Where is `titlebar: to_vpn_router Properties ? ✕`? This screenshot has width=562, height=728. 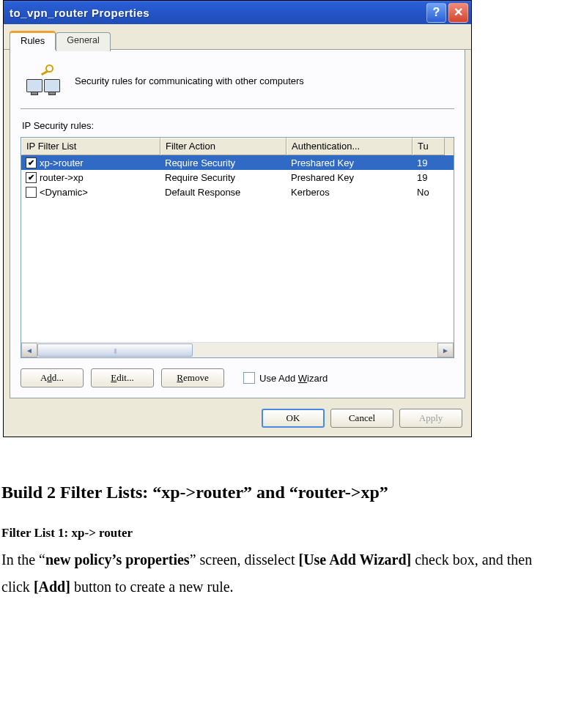 titlebar: to_vpn_router Properties ? ✕ is located at coordinates (237, 12).